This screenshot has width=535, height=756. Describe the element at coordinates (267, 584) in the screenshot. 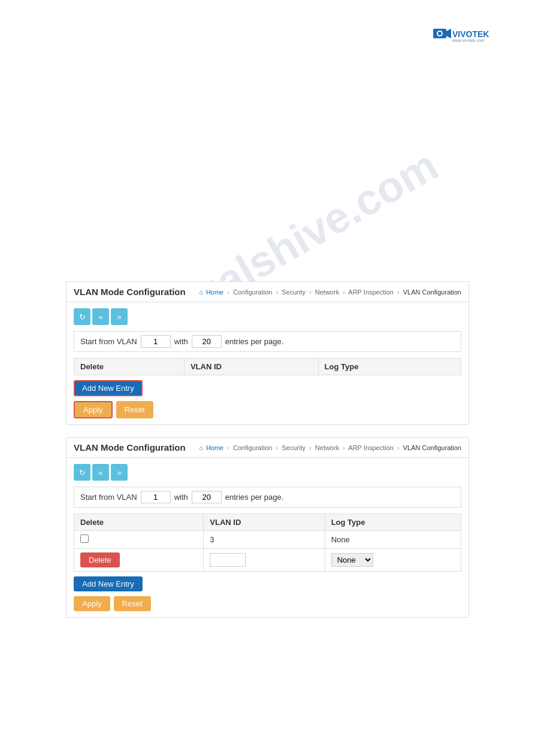

I see `panel-2-actions: Add New Entry` at that location.